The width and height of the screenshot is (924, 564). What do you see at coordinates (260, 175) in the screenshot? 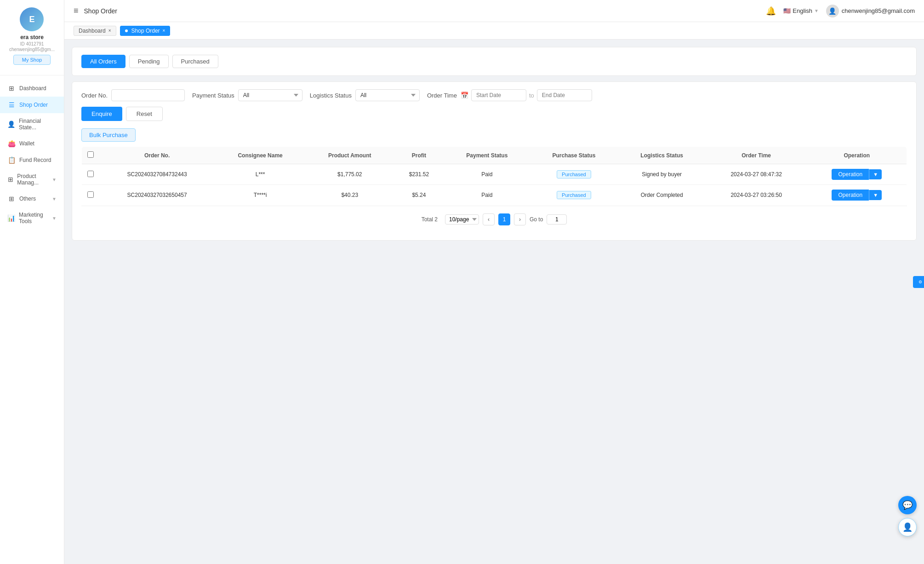
I see `row-consignee-0: L***` at bounding box center [260, 175].